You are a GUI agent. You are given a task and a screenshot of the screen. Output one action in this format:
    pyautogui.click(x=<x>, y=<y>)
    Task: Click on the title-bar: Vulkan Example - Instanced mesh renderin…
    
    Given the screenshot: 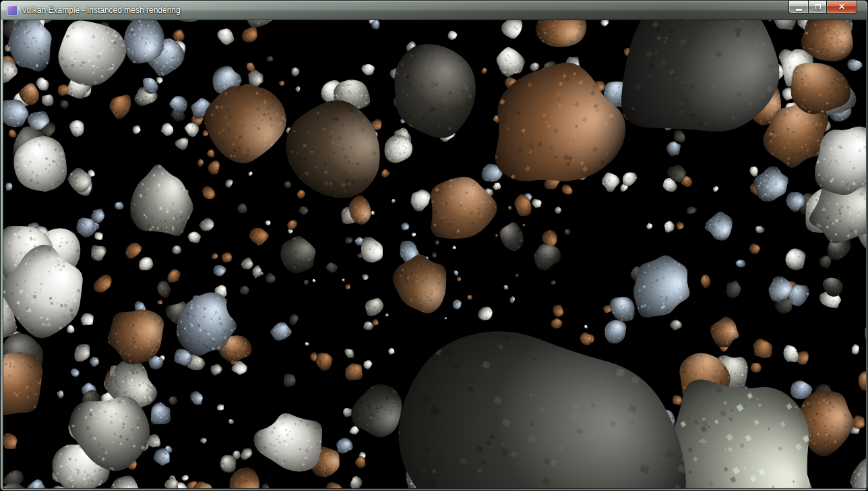 What is the action you would take?
    pyautogui.click(x=434, y=11)
    